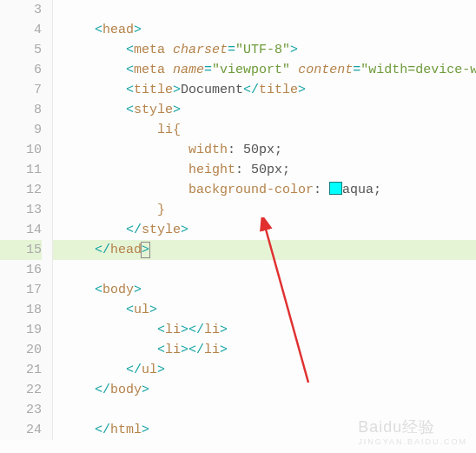  Describe the element at coordinates (264, 30) in the screenshot. I see `code-line: <head>` at that location.